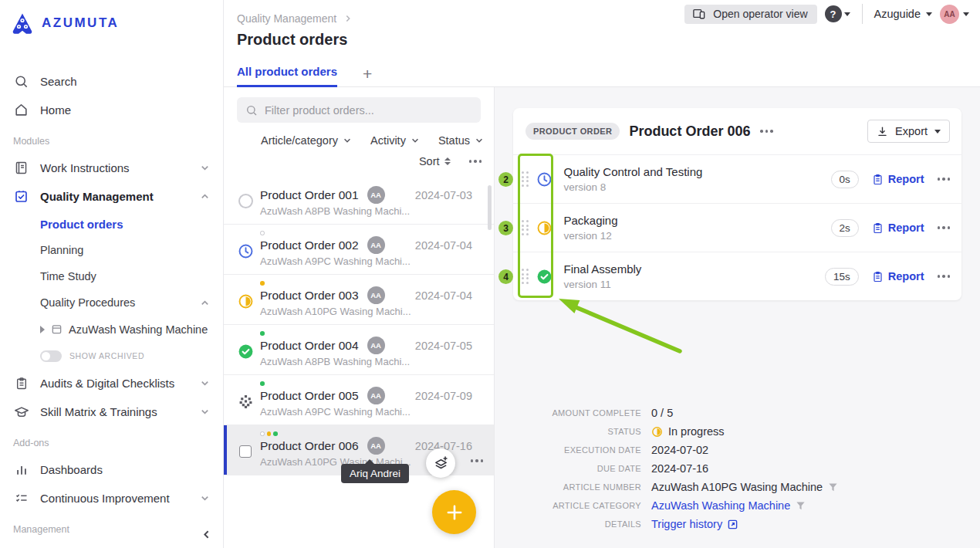 Image resolution: width=980 pixels, height=548 pixels. I want to click on order-details: AMOUNT COMPLETE 0 / 5 STATUS In progress…, so click(667, 469).